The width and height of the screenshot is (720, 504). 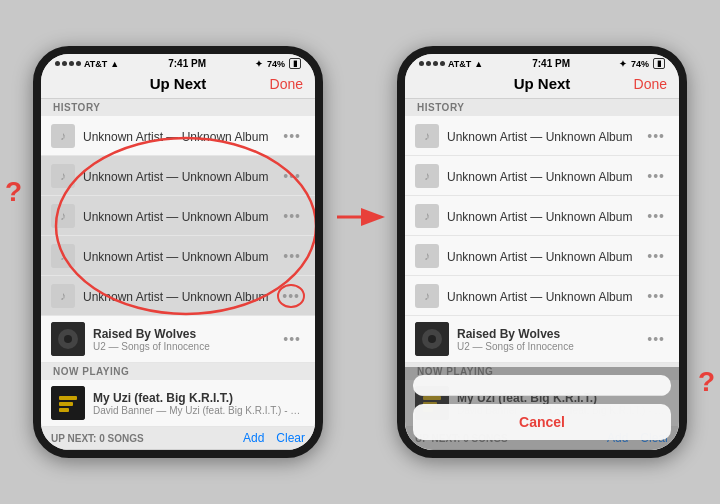 I want to click on status-bar-left: AT&T ▲ 7:41 PM ✦ 74% ▮, so click(x=178, y=62).